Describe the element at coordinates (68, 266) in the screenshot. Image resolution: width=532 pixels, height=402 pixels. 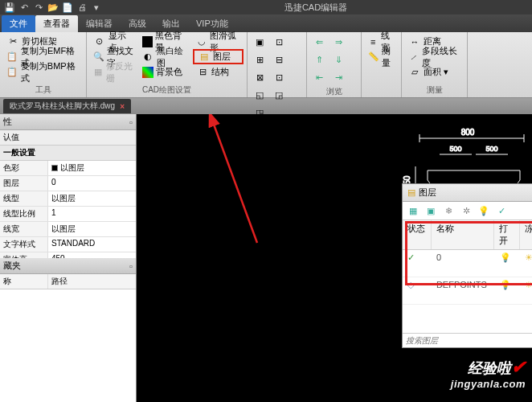
I see `favorites-header: 藏夹 ▫` at that location.